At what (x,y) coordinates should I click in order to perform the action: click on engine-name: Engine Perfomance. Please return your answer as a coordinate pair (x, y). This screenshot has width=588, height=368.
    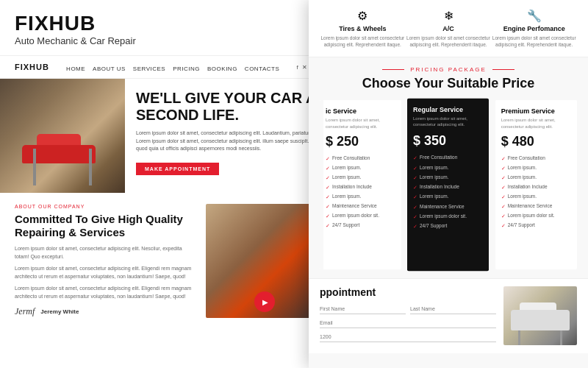
    Looking at the image, I should click on (534, 29).